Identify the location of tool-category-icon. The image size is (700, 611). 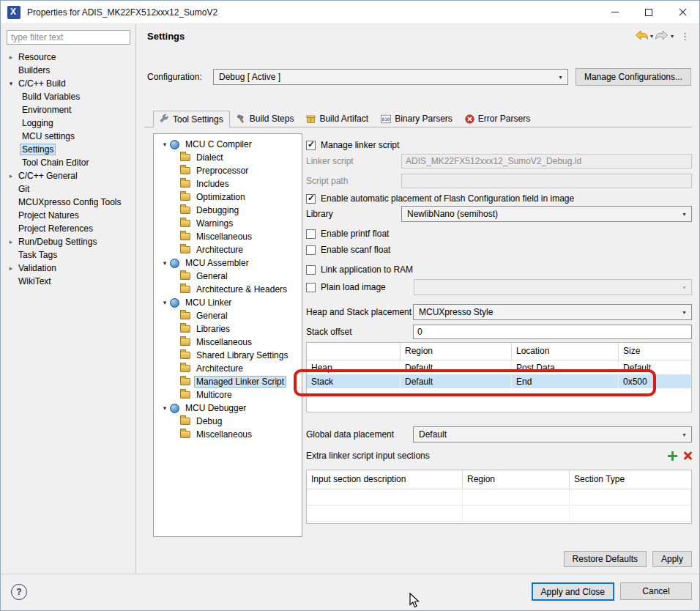
(174, 303).